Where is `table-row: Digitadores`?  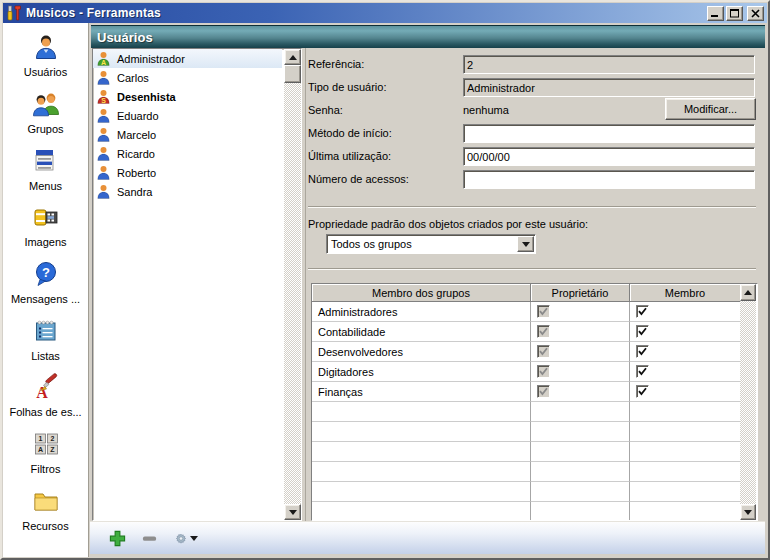
table-row: Digitadores is located at coordinates (534, 372).